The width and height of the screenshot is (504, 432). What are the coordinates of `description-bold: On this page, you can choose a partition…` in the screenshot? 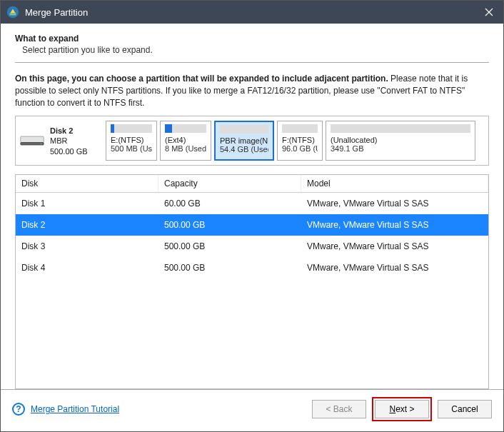 It's located at (201, 79).